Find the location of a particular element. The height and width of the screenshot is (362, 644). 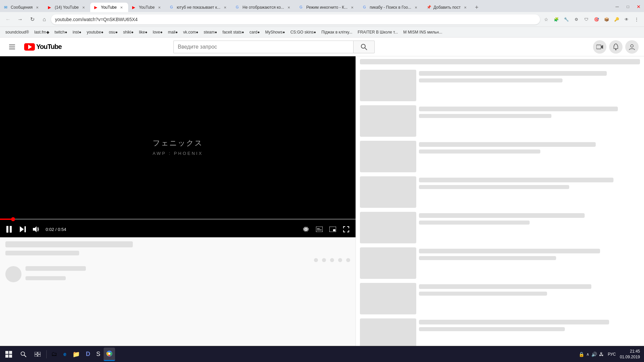

sidebar-line-5b is located at coordinates (474, 223).